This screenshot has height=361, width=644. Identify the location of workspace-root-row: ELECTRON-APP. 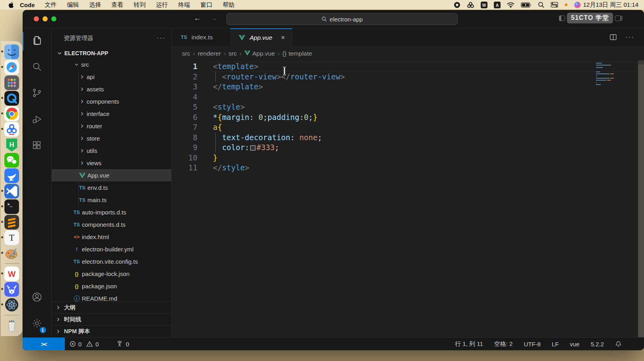
(111, 53).